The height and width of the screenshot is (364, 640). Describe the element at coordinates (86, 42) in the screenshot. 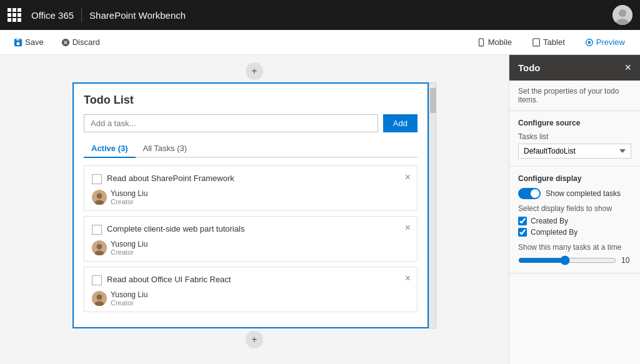

I see `discard-label: Discard` at that location.